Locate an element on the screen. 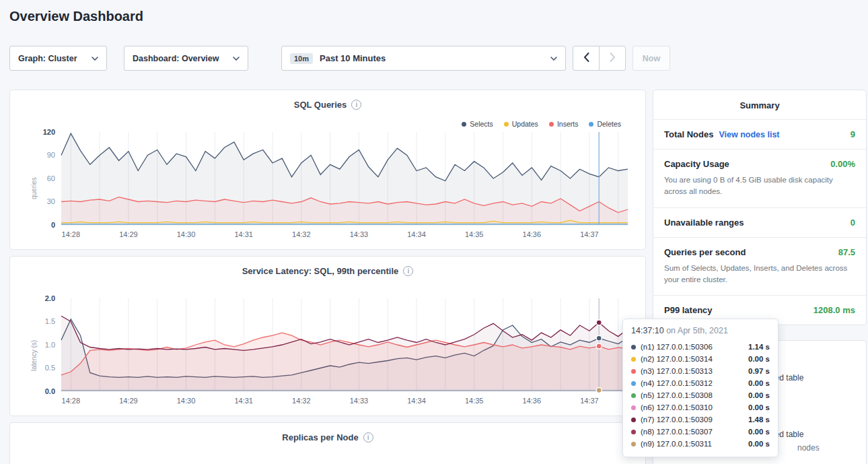 This screenshot has width=868, height=464. tooltip-node-label: (n5) 127.0.0.1:50308 is located at coordinates (677, 395).